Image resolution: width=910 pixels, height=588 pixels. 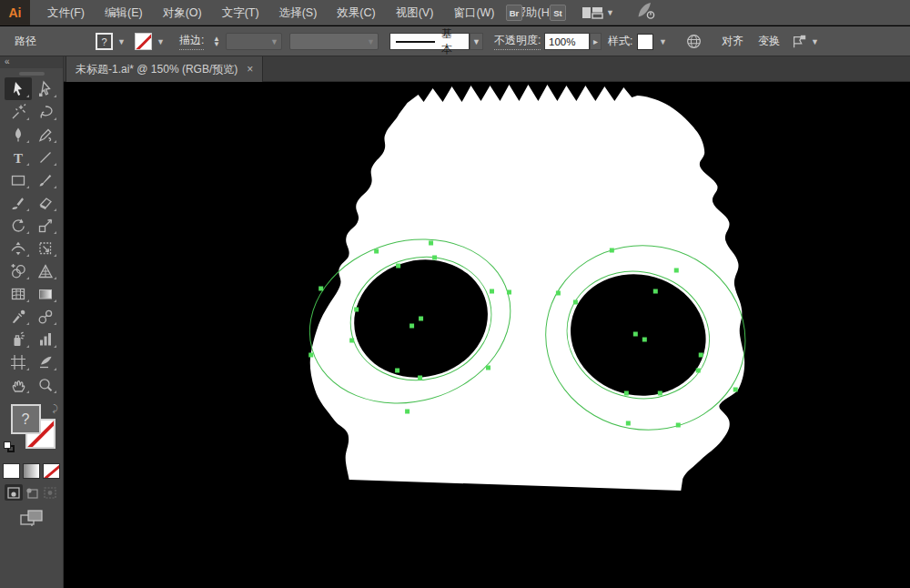 What do you see at coordinates (46, 111) in the screenshot?
I see `tool-lasso` at bounding box center [46, 111].